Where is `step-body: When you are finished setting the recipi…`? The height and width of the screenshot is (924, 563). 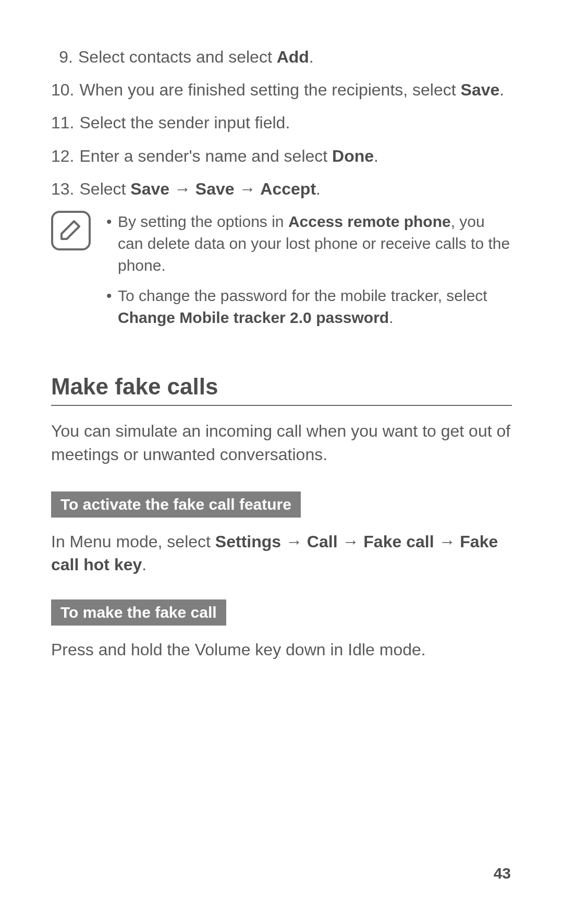 step-body: When you are finished setting the recipi… is located at coordinates (296, 90).